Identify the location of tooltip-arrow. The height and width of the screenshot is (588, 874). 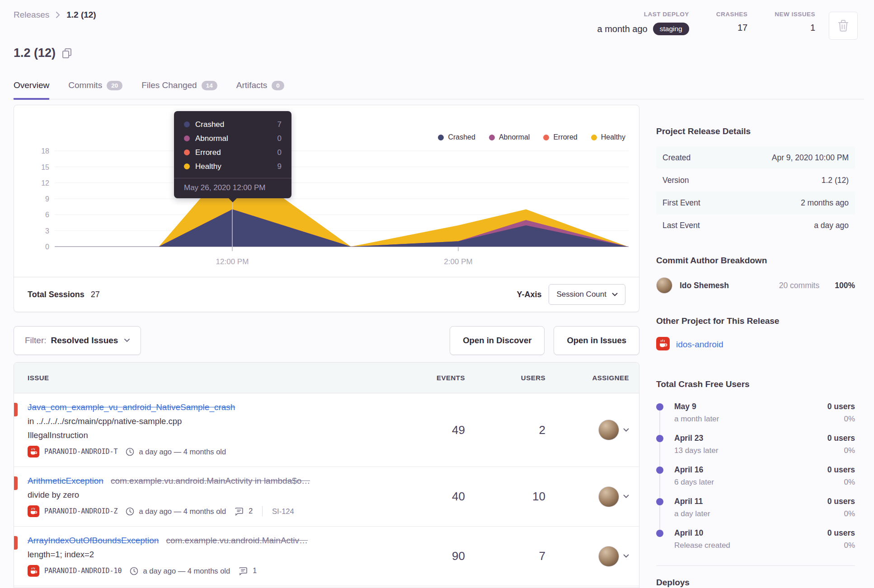
(233, 201).